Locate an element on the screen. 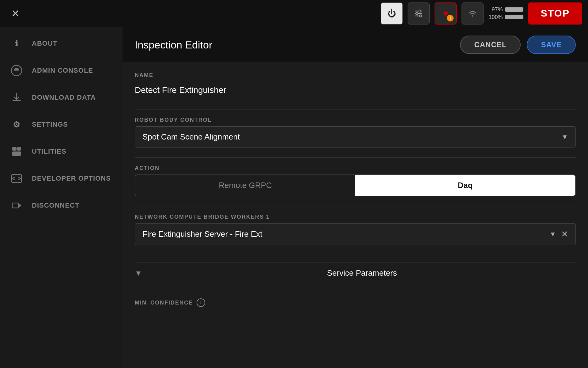 The height and width of the screenshot is (368, 588). stop-button: STOP is located at coordinates (555, 13).